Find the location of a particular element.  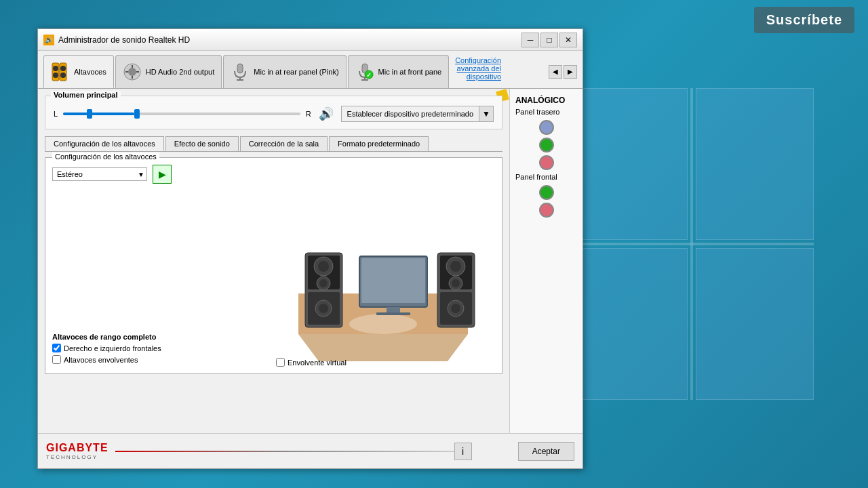

play-test-button: ▶ is located at coordinates (162, 174).